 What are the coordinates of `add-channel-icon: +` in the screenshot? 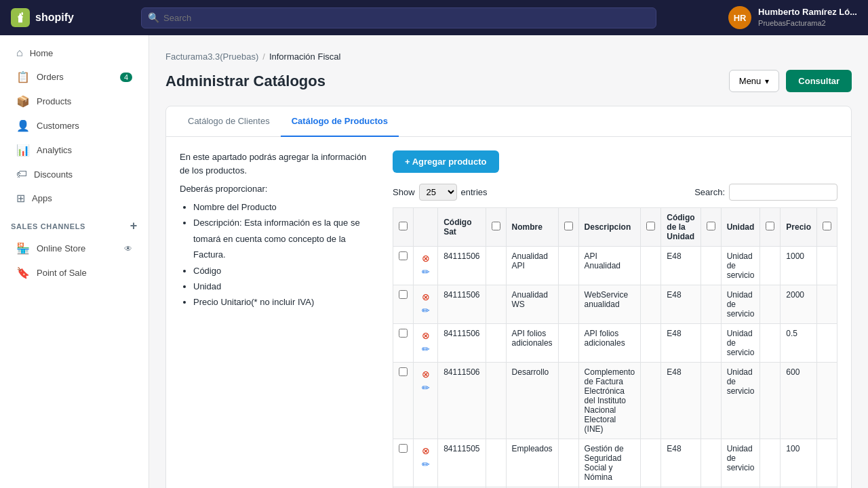 It's located at (134, 226).